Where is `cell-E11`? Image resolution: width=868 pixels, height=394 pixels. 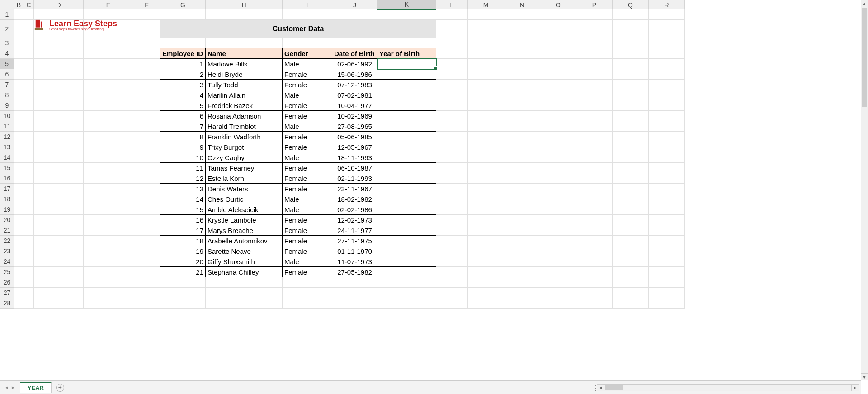
cell-E11 is located at coordinates (108, 127).